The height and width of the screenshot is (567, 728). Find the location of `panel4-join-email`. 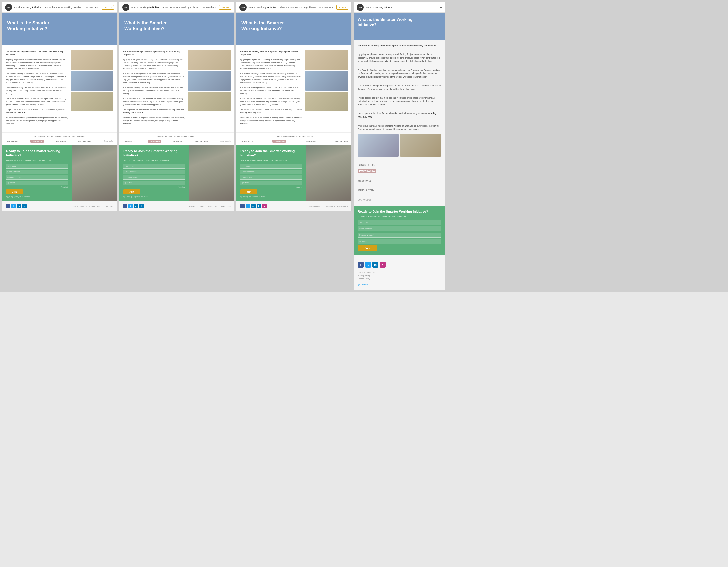

panel4-join-email is located at coordinates (399, 229).